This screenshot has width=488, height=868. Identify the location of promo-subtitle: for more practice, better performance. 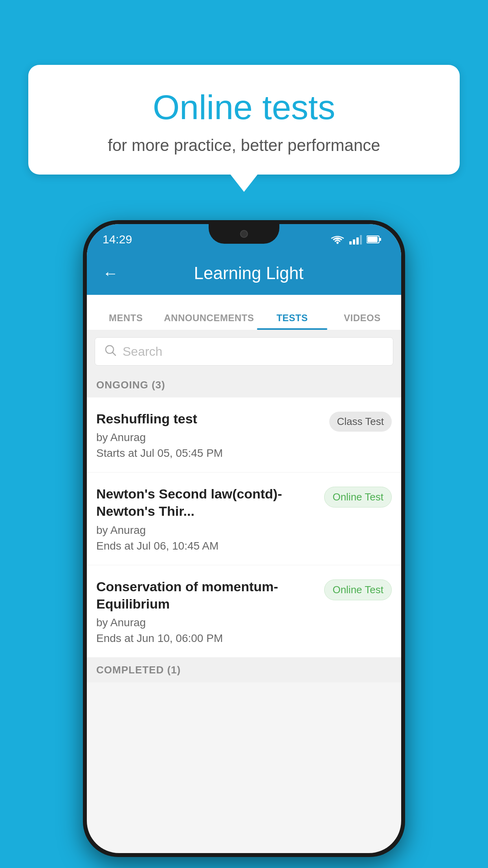
(244, 145).